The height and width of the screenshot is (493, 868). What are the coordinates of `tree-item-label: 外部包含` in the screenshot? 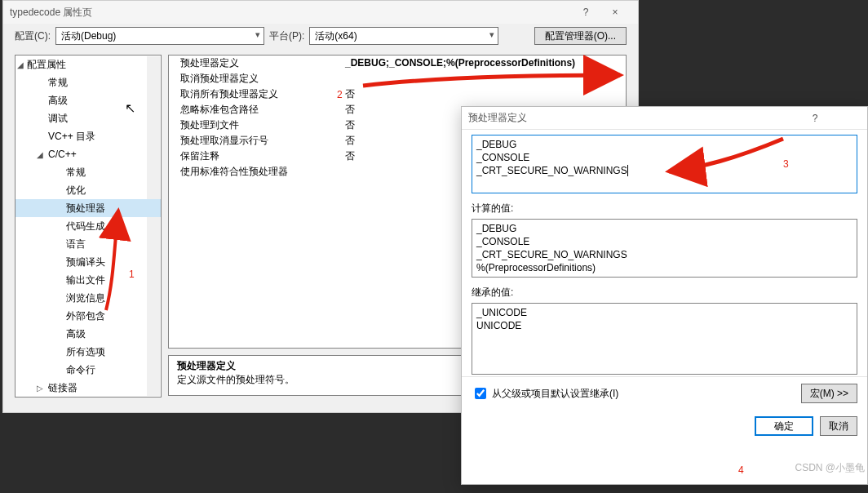 It's located at (86, 316).